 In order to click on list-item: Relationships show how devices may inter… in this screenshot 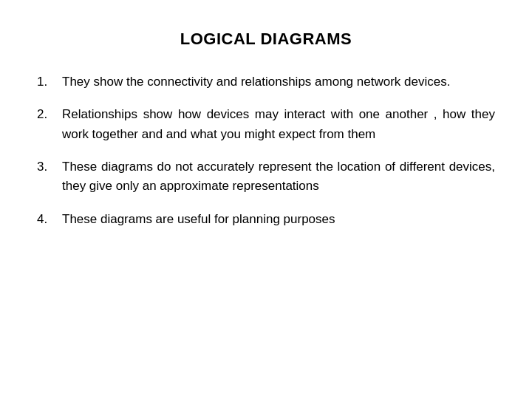, I will do `click(266, 124)`.